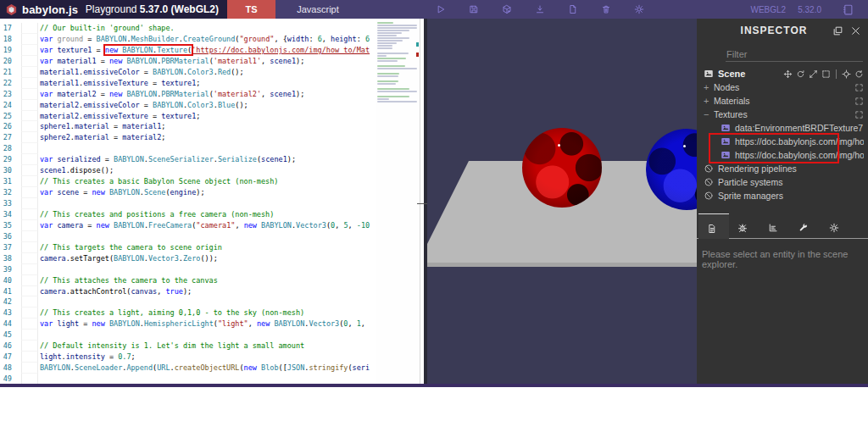  I want to click on filter-input, so click(794, 54).